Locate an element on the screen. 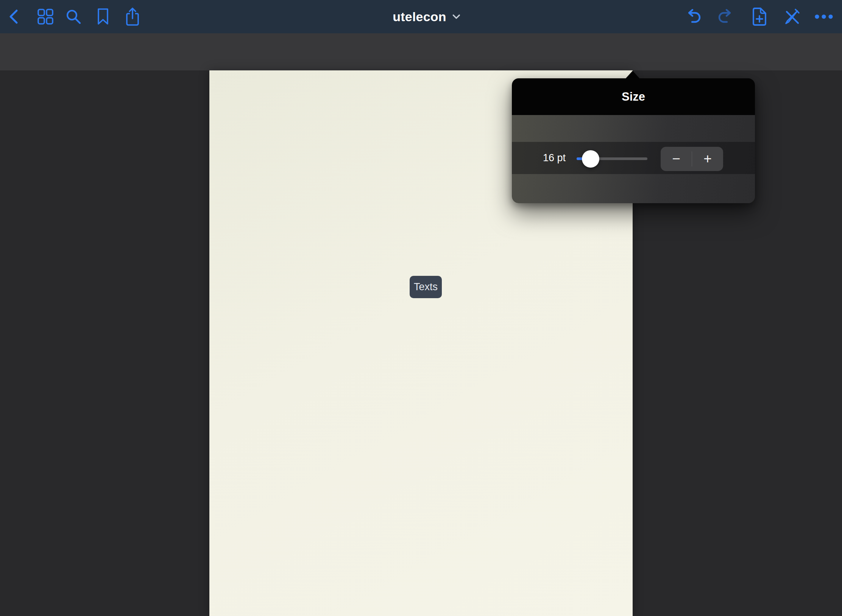 The width and height of the screenshot is (842, 616). text-object-label: Texts is located at coordinates (426, 287).